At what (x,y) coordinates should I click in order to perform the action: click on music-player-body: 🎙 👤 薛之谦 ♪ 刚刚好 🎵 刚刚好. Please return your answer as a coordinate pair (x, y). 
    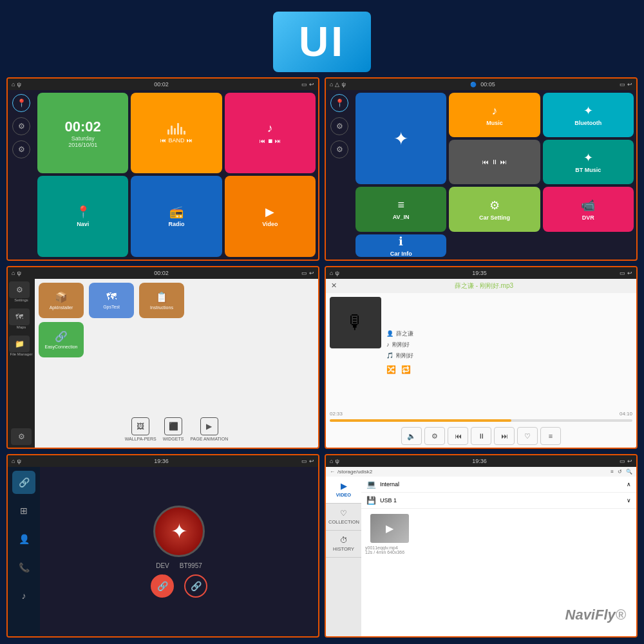
    Looking at the image, I should click on (481, 352).